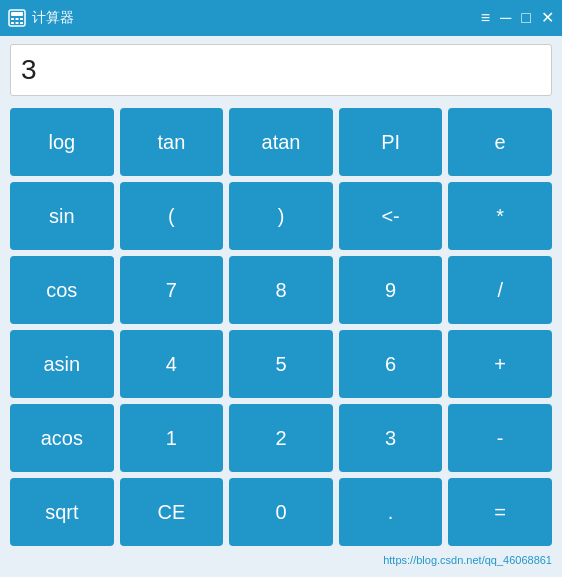 This screenshot has width=562, height=577. Describe the element at coordinates (281, 562) in the screenshot. I see `watermark: https://blog.csdn.net/qq_46068861` at that location.